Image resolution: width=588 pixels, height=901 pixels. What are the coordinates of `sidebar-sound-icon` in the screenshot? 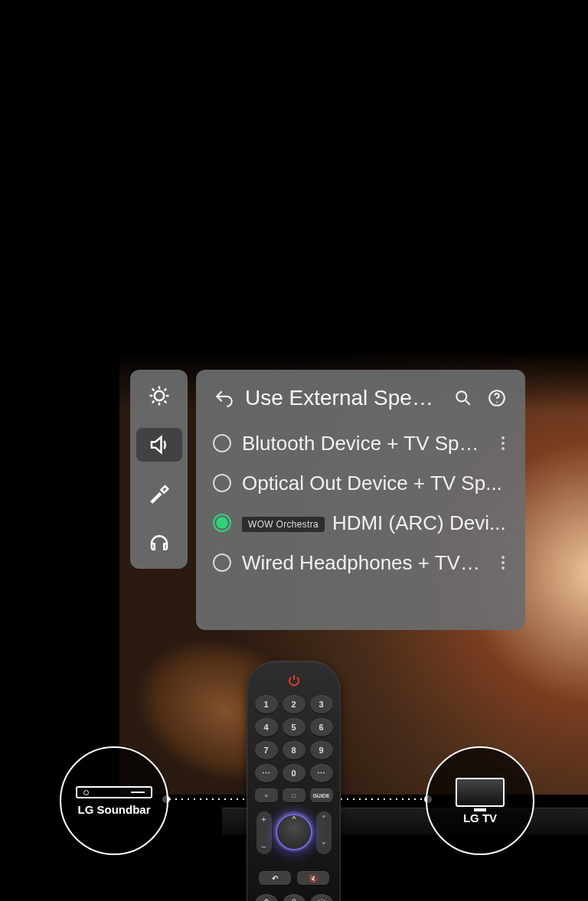 It's located at (159, 445).